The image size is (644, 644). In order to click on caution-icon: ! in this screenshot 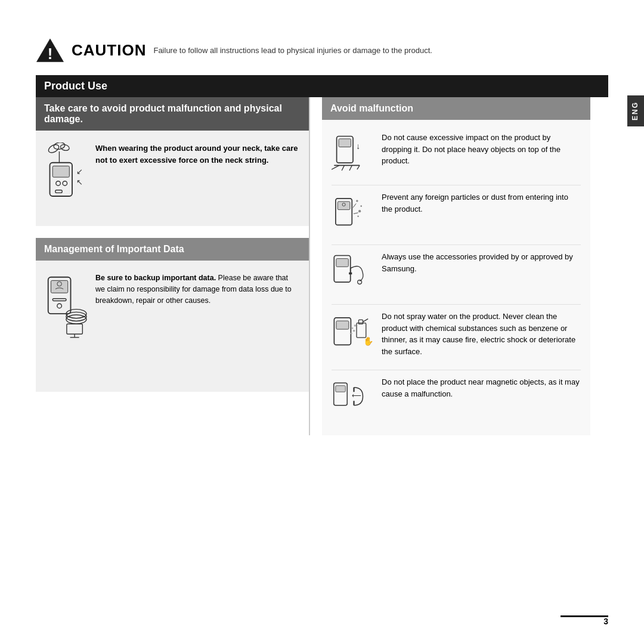, I will do `click(50, 50)`.